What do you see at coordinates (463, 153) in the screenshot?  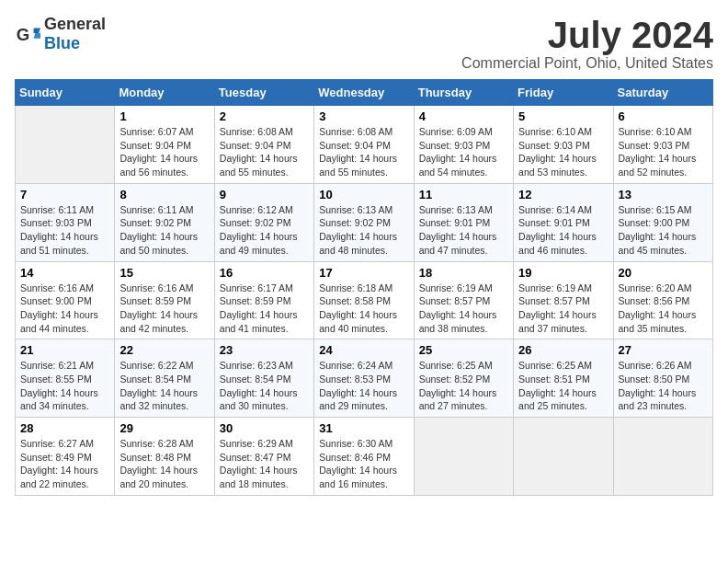 I see `day-info: Sunrise: 6:09 AM Sunset: 9:03 PM Dayligh…` at bounding box center [463, 153].